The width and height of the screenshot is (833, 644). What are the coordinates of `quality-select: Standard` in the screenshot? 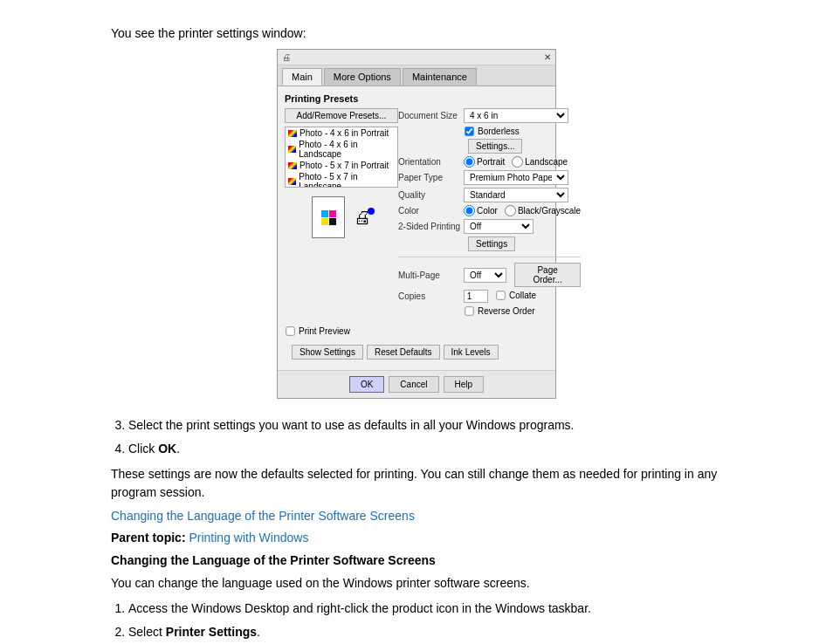 It's located at (516, 195).